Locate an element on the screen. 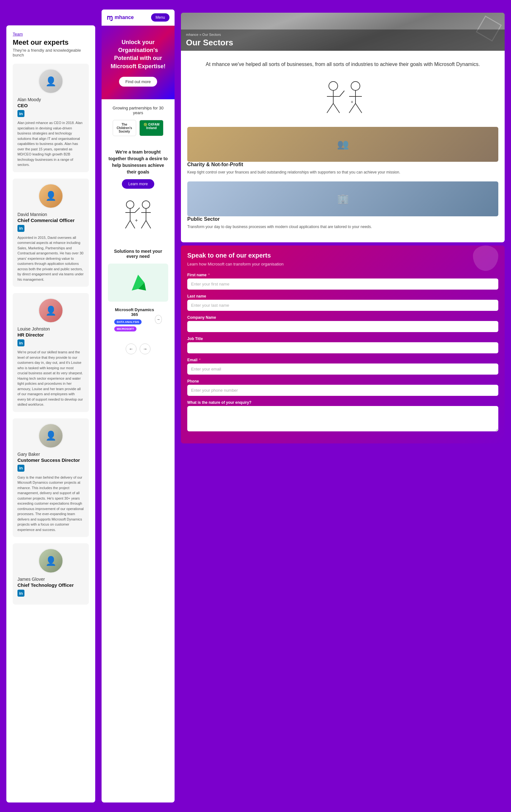 The image size is (511, 812). job-title-input is located at coordinates (343, 348).